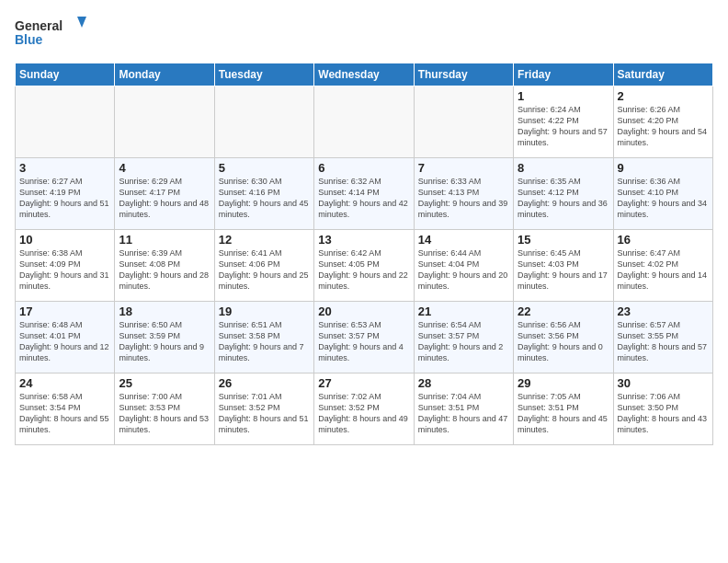 The width and height of the screenshot is (728, 563). I want to click on day-info: Sunrise: 6:36 AMSunset: 4:10 PMDaylight:…, so click(664, 199).